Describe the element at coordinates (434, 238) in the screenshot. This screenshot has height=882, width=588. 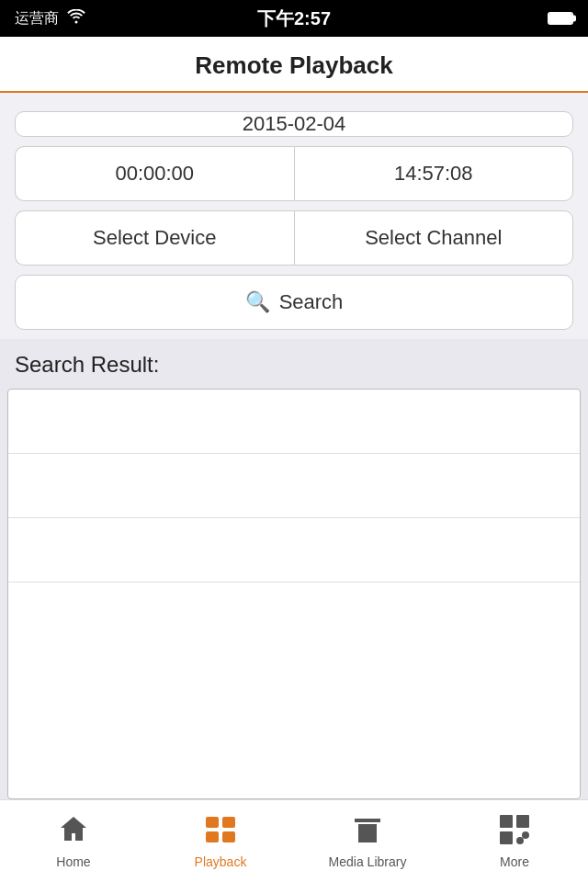
I see `select-channel-label: Select Channel` at that location.